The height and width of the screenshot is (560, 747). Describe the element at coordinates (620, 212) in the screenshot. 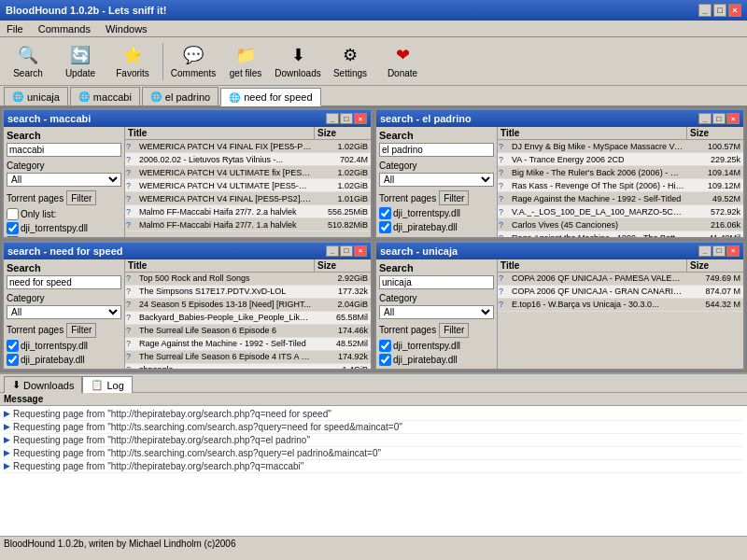

I see `table-row: ?V.A._-_LOS_100_DE_LA_100_MARZO-5CD...57…` at that location.